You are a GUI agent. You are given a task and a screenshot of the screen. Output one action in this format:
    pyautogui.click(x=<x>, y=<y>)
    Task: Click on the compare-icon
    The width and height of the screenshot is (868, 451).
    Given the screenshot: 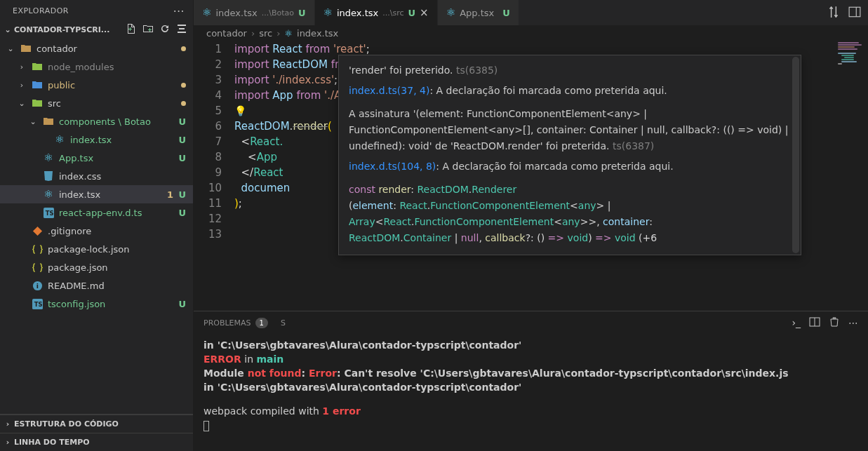 What is the action you would take?
    pyautogui.click(x=834, y=13)
    